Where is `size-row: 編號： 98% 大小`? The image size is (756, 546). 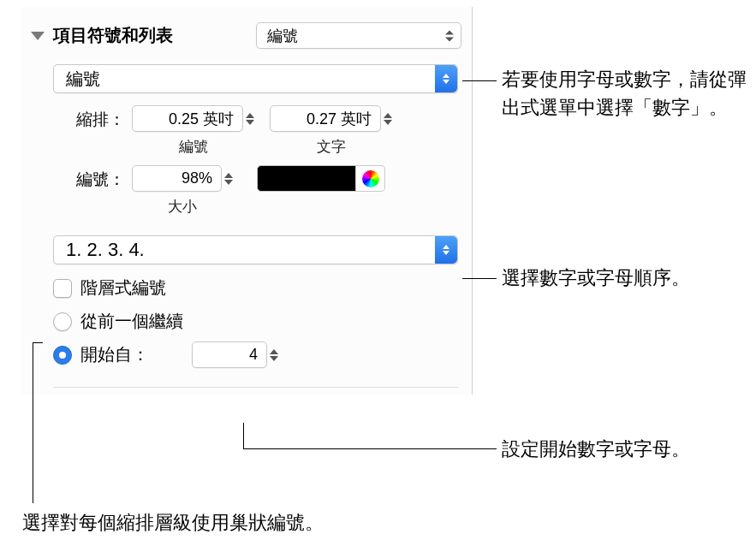
size-row: 編號： 98% 大小 is located at coordinates (255, 191).